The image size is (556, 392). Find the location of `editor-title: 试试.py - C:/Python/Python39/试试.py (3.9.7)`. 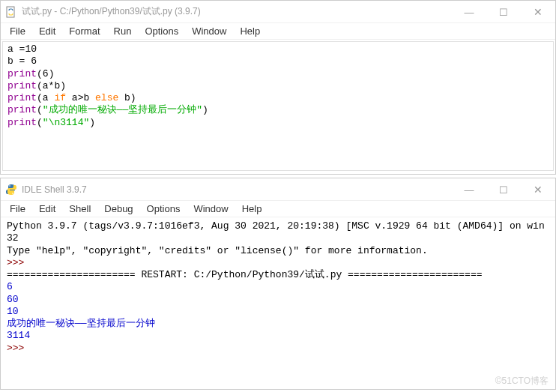

editor-title: 试试.py - C:/Python/Python39/试试.py (3.9.7) is located at coordinates (237, 12).